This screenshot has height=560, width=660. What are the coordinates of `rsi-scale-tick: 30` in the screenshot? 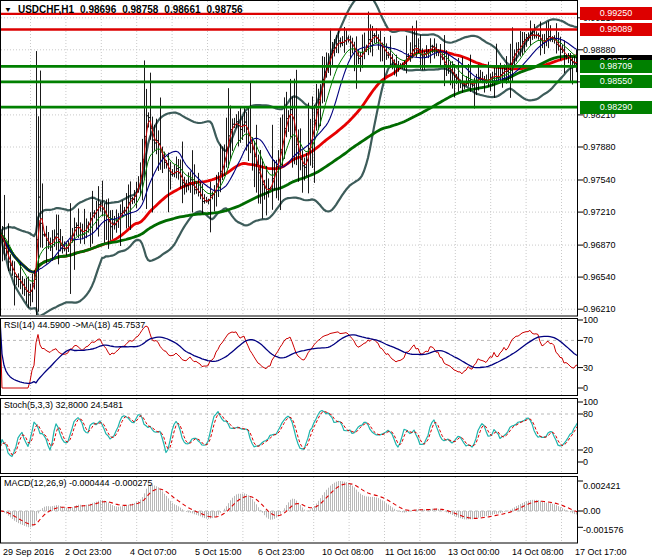 It's located at (588, 368).